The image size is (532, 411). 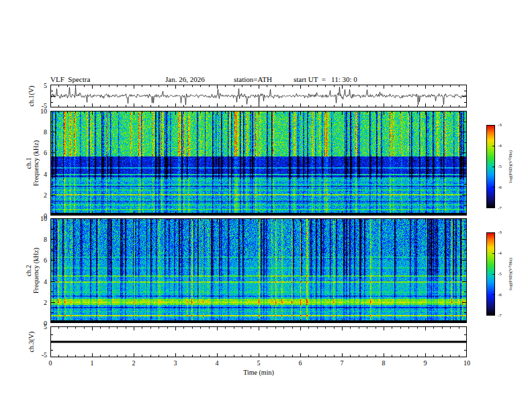 I want to click on plot-date: Jan. 26, 2026, so click(x=185, y=79).